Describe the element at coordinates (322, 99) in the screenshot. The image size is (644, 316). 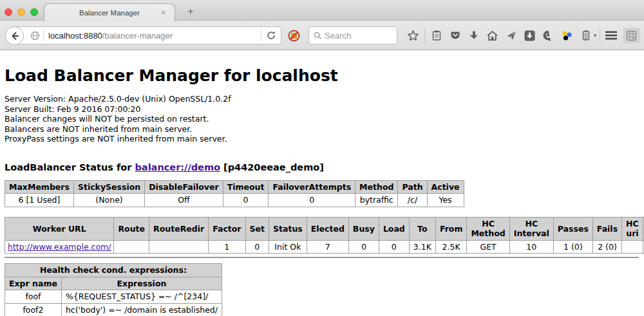
I see `server-version-line: Server Version: Apache/2.5.0-dev (Unix) …` at that location.